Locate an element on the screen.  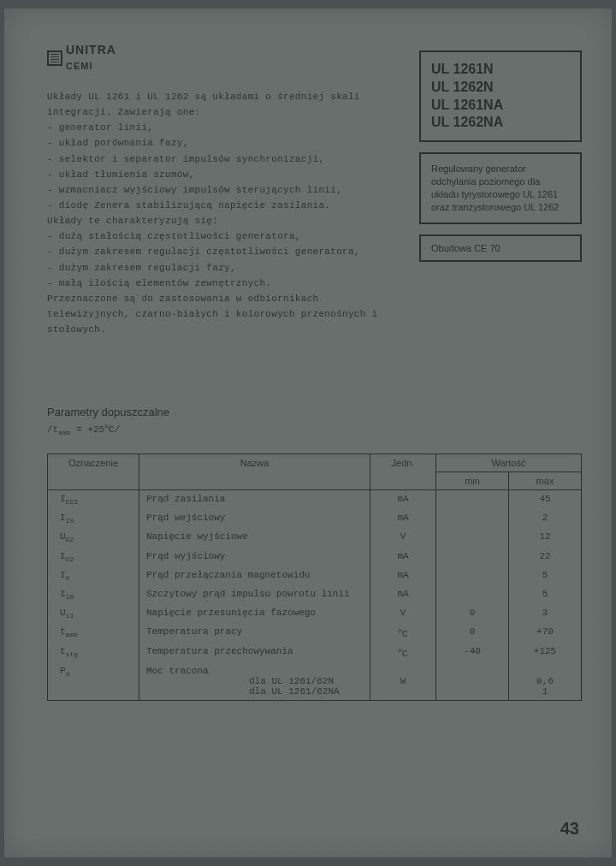
logo-icon is located at coordinates (55, 58).